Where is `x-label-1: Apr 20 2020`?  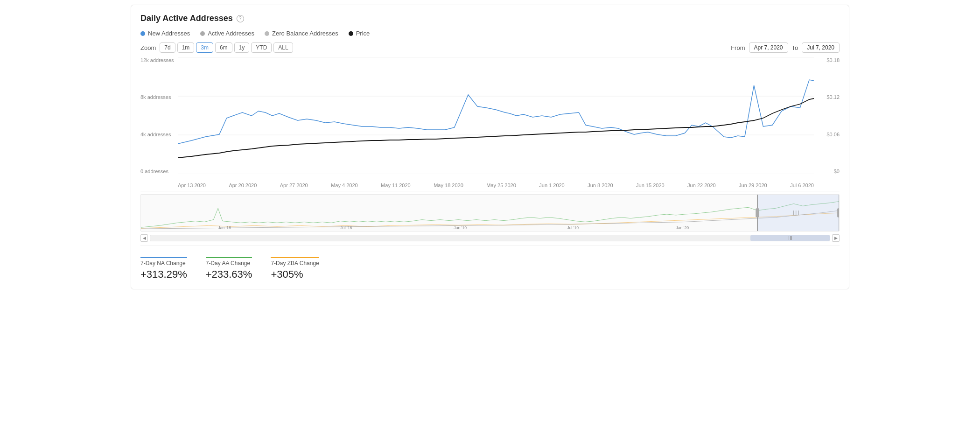 x-label-1: Apr 20 2020 is located at coordinates (243, 185).